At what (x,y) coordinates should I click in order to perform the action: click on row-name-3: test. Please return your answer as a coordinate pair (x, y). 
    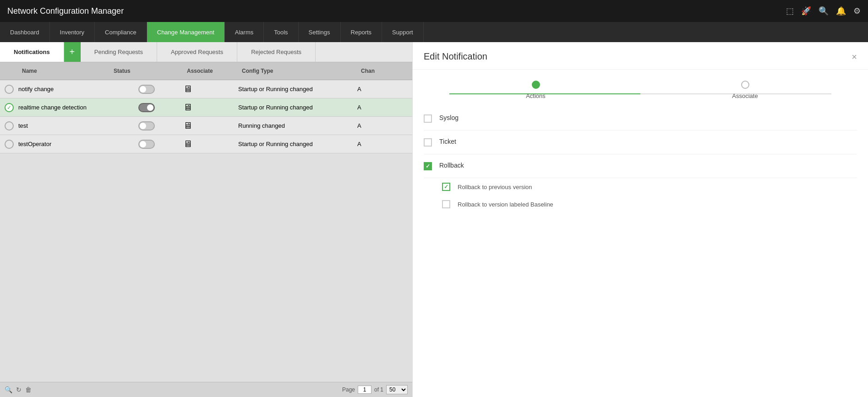
    Looking at the image, I should click on (64, 125).